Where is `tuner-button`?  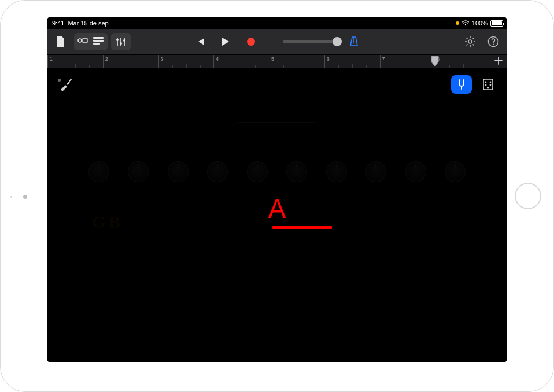 tuner-button is located at coordinates (461, 84).